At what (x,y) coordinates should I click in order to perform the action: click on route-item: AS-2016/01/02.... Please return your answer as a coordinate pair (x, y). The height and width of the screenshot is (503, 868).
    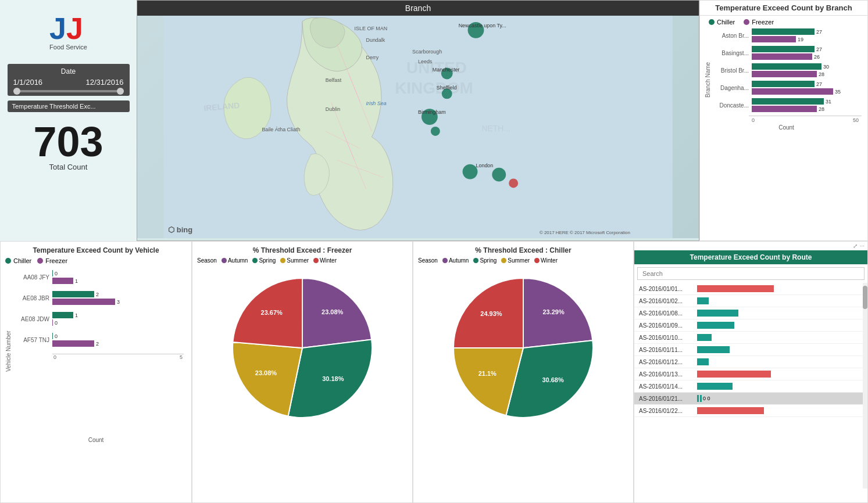
    Looking at the image, I should click on (749, 301).